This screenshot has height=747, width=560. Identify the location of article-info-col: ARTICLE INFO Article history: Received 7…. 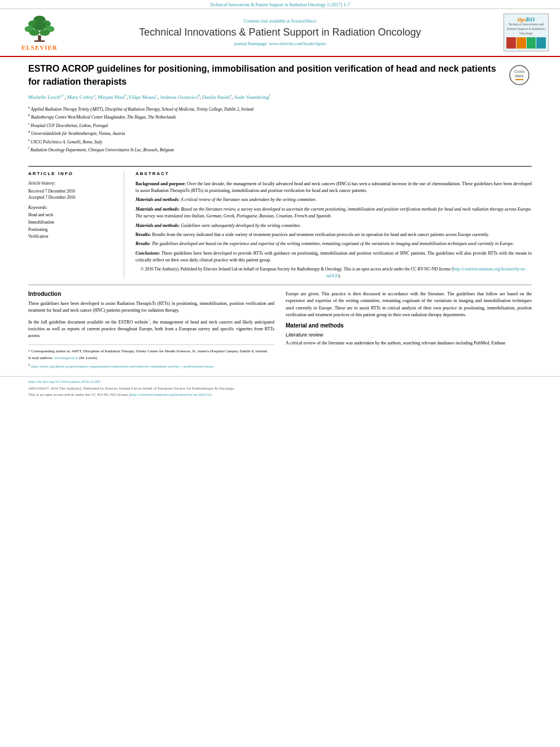
(76, 225).